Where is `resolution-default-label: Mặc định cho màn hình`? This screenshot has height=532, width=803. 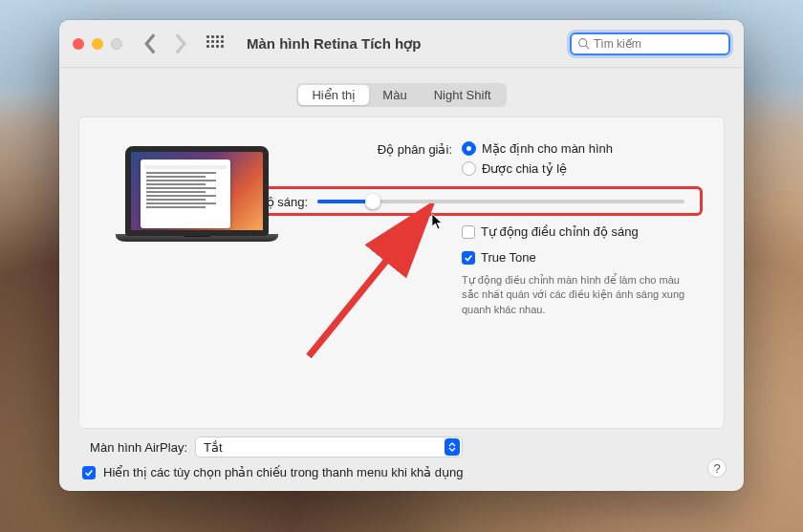
resolution-default-label: Mặc định cho màn hình is located at coordinates (547, 149).